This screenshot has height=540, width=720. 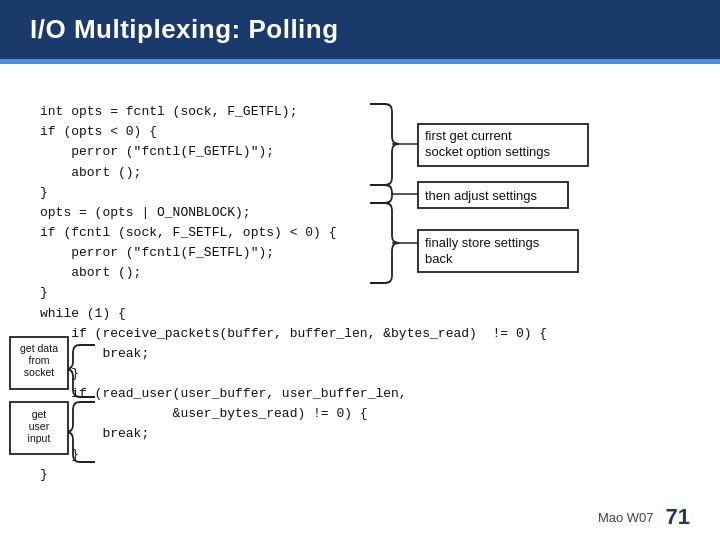 I want to click on code-line-2: if (opts < 0) {, so click(x=98, y=132).